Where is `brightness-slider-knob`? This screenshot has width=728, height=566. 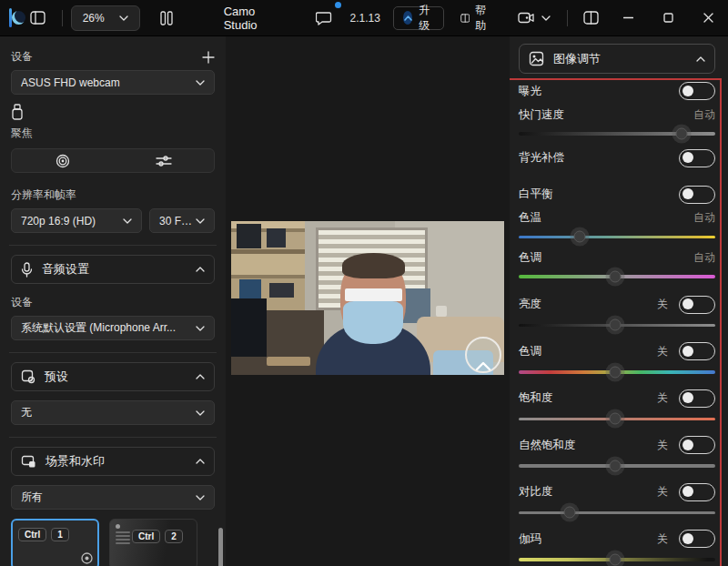
brightness-slider-knob is located at coordinates (615, 326).